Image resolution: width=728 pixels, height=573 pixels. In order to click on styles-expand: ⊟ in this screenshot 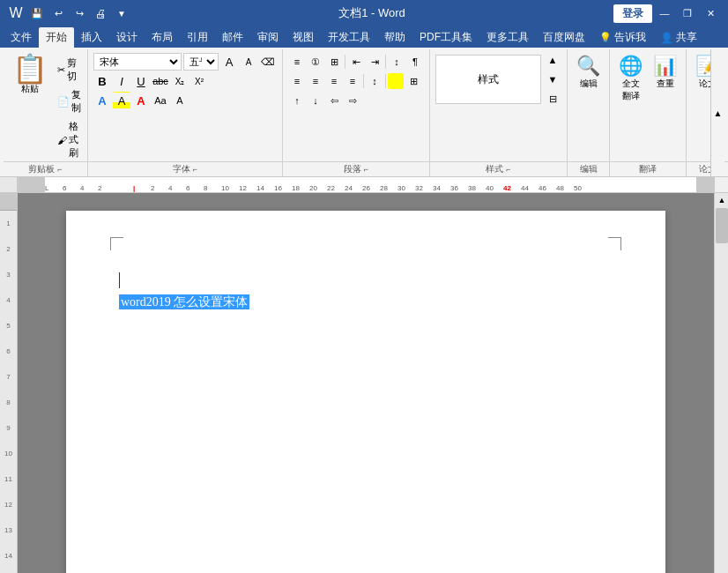, I will do `click(553, 99)`.